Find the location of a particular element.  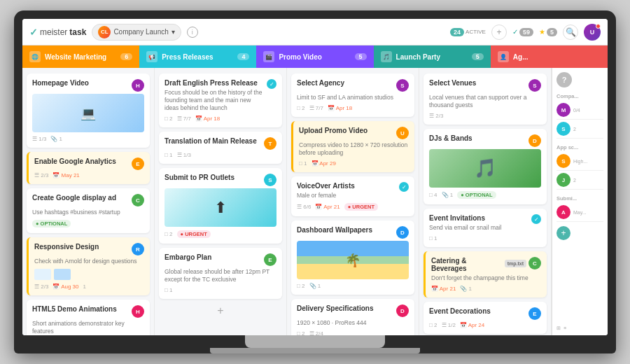

card-html5-animations: HTML5 Demo Animations H Short animations… is located at coordinates (88, 318).